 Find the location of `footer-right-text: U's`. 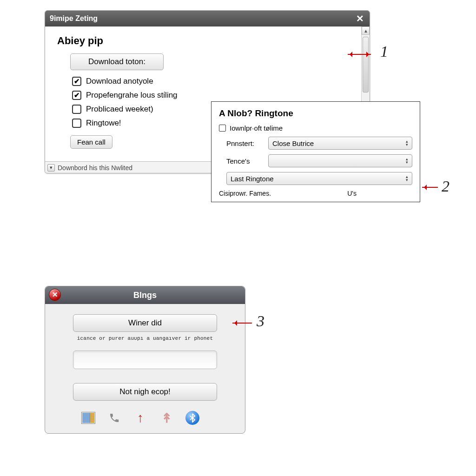

footer-right-text: U's is located at coordinates (380, 193).